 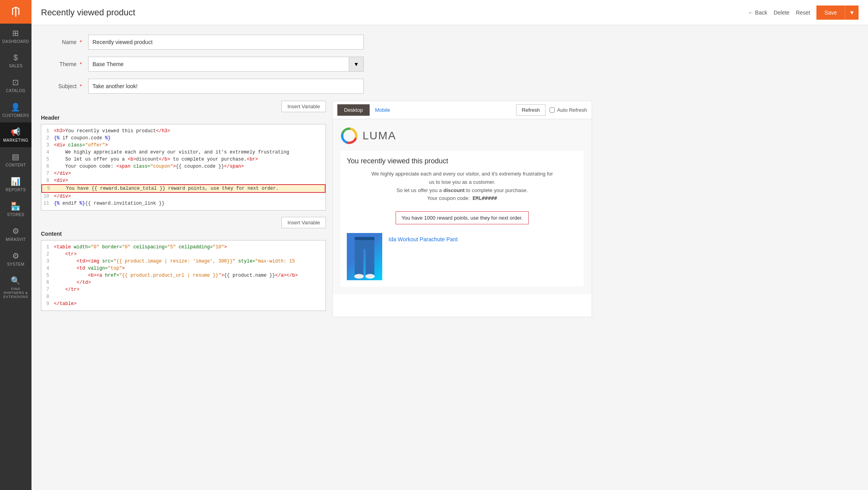 I want to click on product-preview: Ida Workout Parachute Pant, so click(x=462, y=257).